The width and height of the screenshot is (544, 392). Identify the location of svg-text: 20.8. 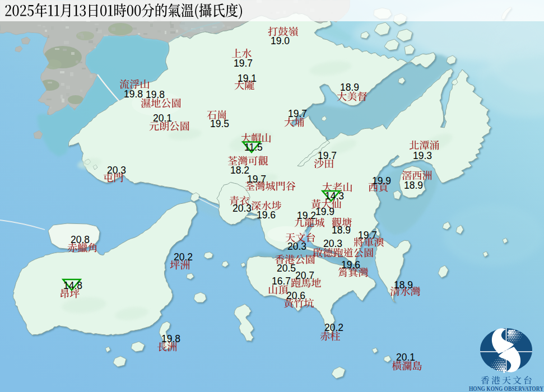
(80, 240).